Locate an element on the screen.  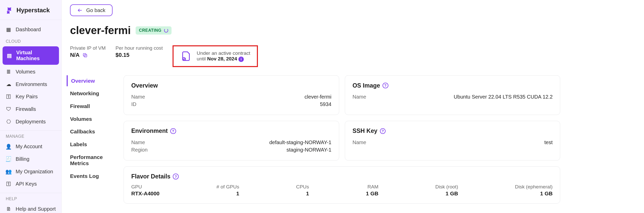
nav-keypairs: ⚿Key Pairs is located at coordinates (31, 97).